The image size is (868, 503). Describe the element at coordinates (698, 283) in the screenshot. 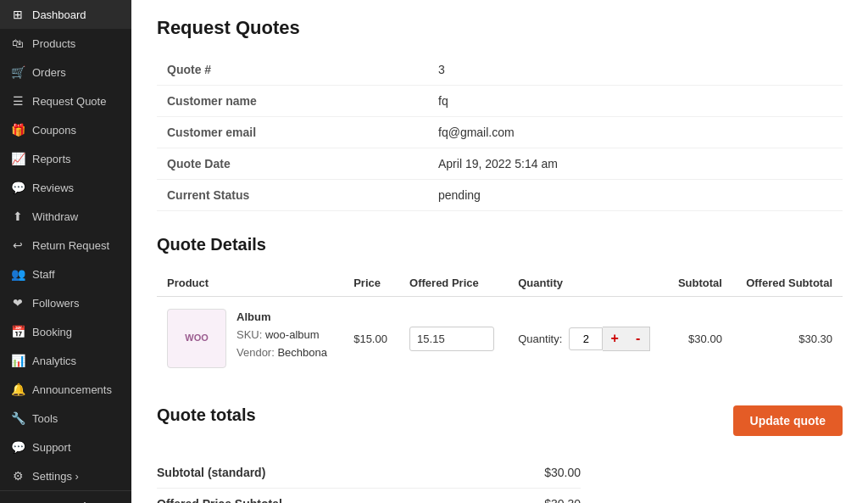

I see `col-header-subtotal: Subtotal` at that location.